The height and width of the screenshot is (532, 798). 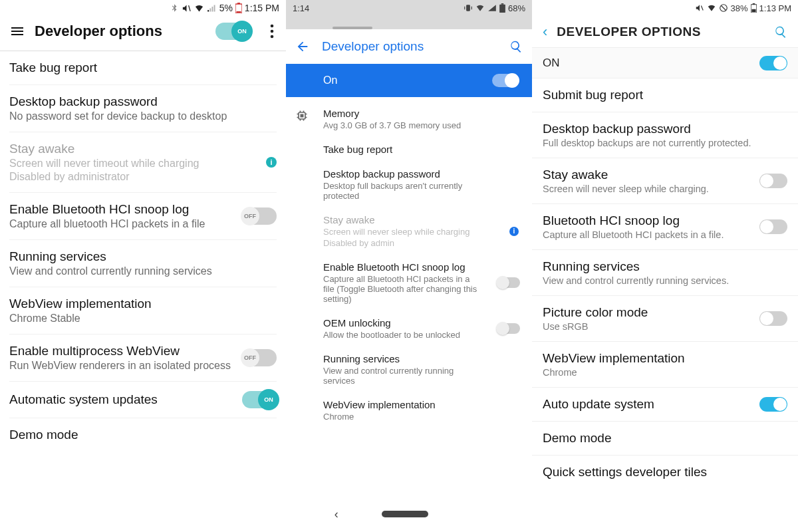 I want to click on item-backup-password: Desktop backup password No password set …, so click(x=143, y=109).